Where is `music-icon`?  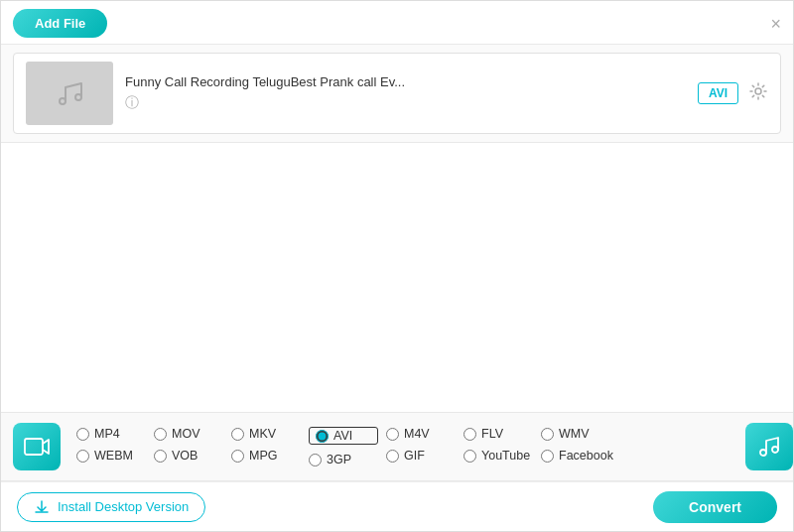
music-icon is located at coordinates (69, 93).